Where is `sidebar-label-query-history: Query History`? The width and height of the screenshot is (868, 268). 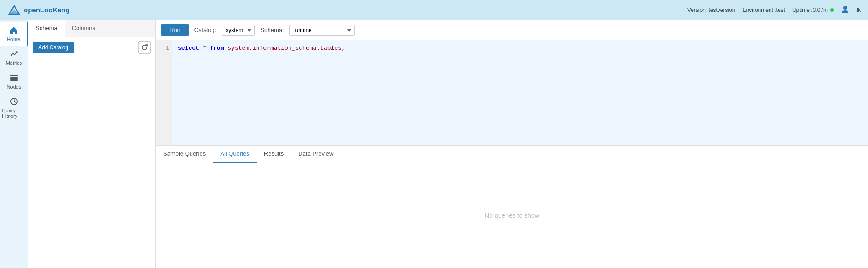
sidebar-label-query-history: Query History is located at coordinates (14, 113).